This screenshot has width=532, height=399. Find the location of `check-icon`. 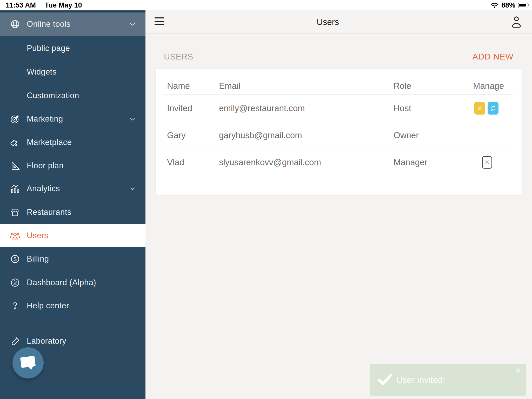

check-icon is located at coordinates (385, 380).